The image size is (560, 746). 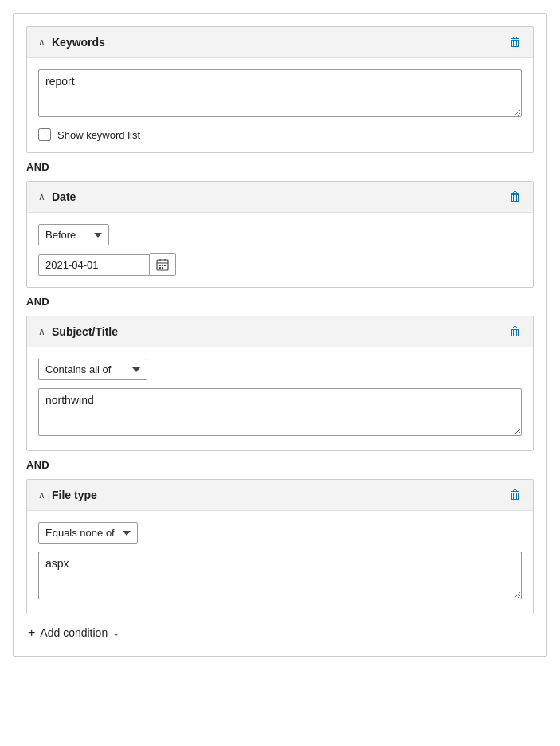 What do you see at coordinates (163, 265) in the screenshot?
I see `calendar-icon` at bounding box center [163, 265].